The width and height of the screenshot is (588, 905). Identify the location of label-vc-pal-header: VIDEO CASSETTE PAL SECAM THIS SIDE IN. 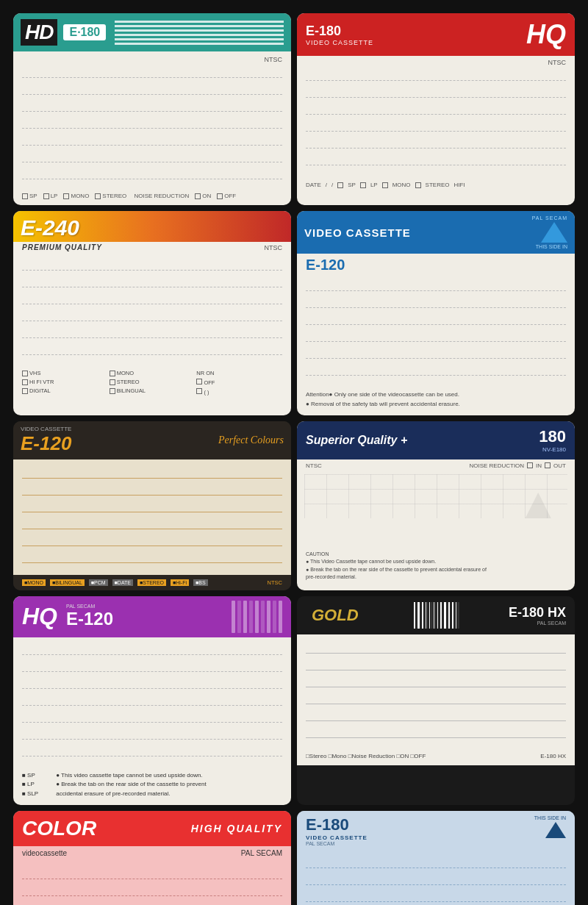
(436, 232).